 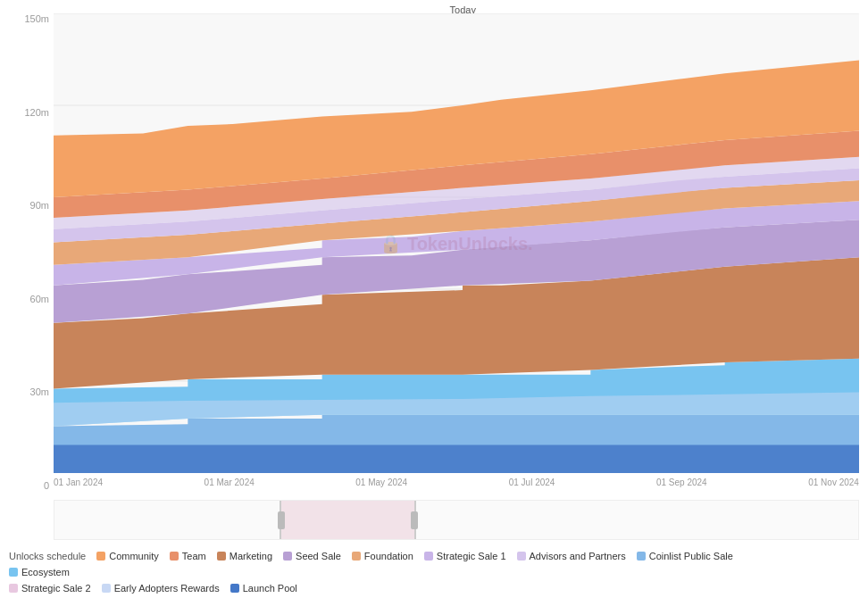 I want to click on x-label-mar: 01 Mar 2024, so click(x=230, y=482).